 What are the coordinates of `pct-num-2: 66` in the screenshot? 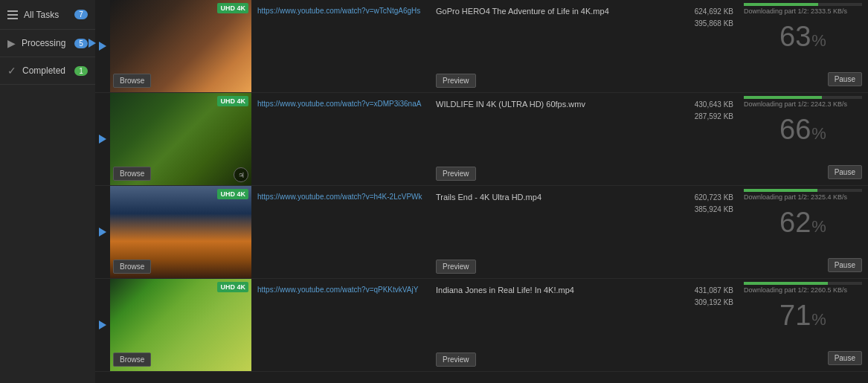 It's located at (795, 129).